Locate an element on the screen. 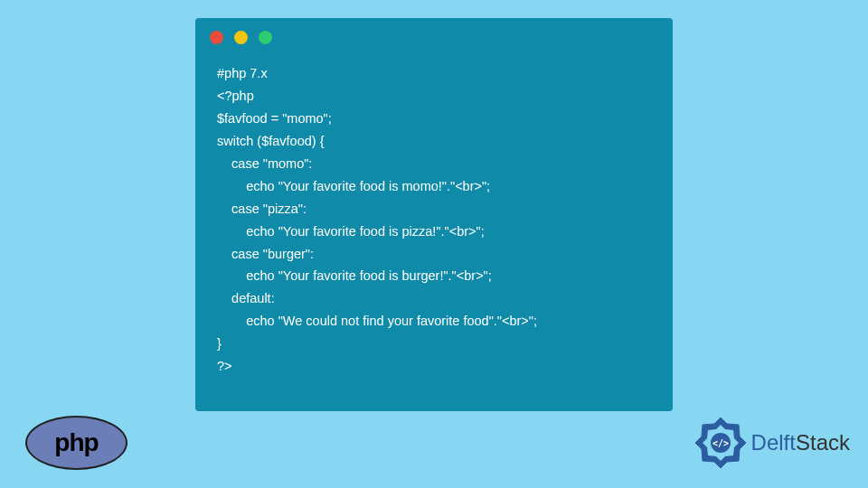 The height and width of the screenshot is (488, 868). delftstack-logo: </> DelftStack is located at coordinates (772, 443).